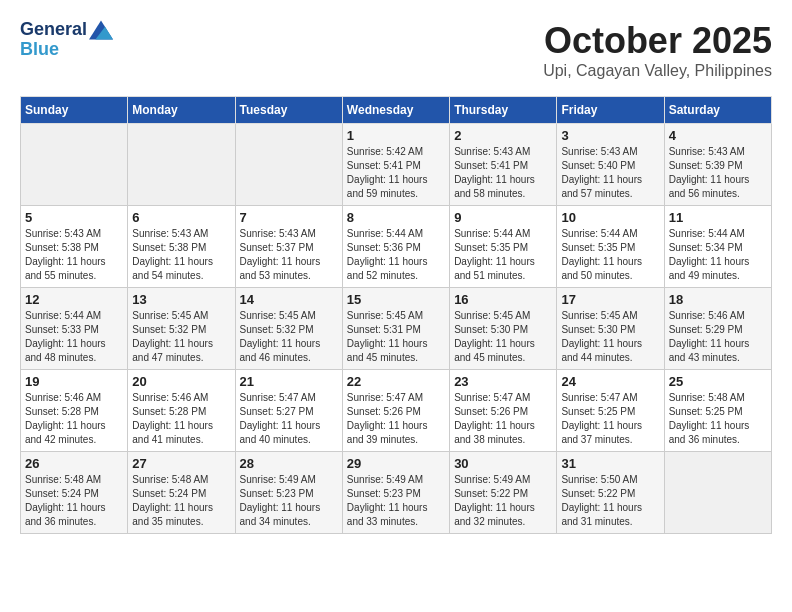  I want to click on day-number: 30, so click(503, 464).